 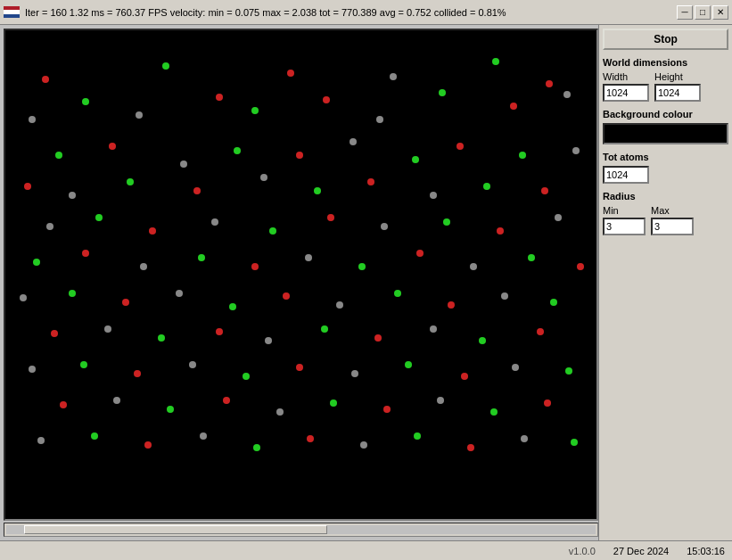 I want to click on world-dimensions-label: World dimensions, so click(x=665, y=62).